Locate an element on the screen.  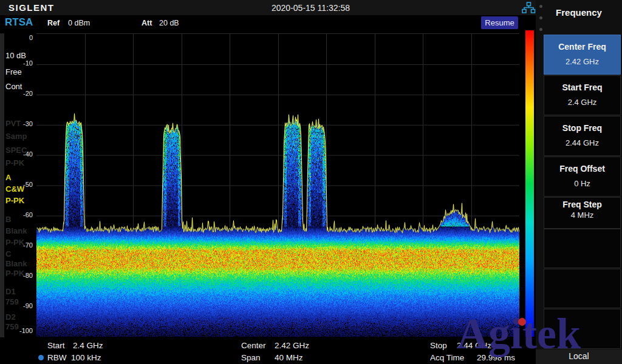
menu-item-start-freq: Start Freq 2.4 GHz is located at coordinates (582, 95).